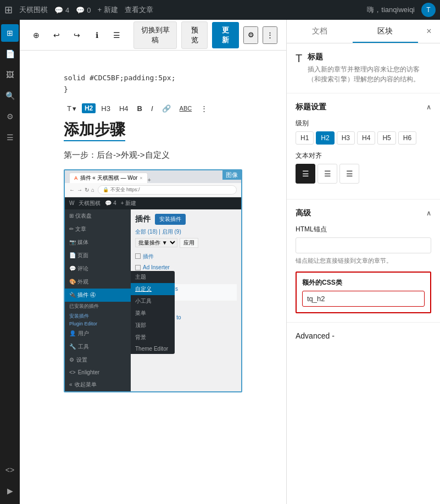 The height and width of the screenshot is (504, 440). I want to click on messages-count: 💬 0, so click(83, 10).